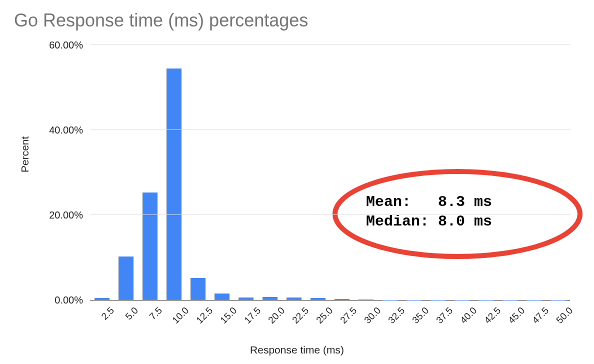  Describe the element at coordinates (102, 320) in the screenshot. I see `x-label-slot: 2.5` at that location.